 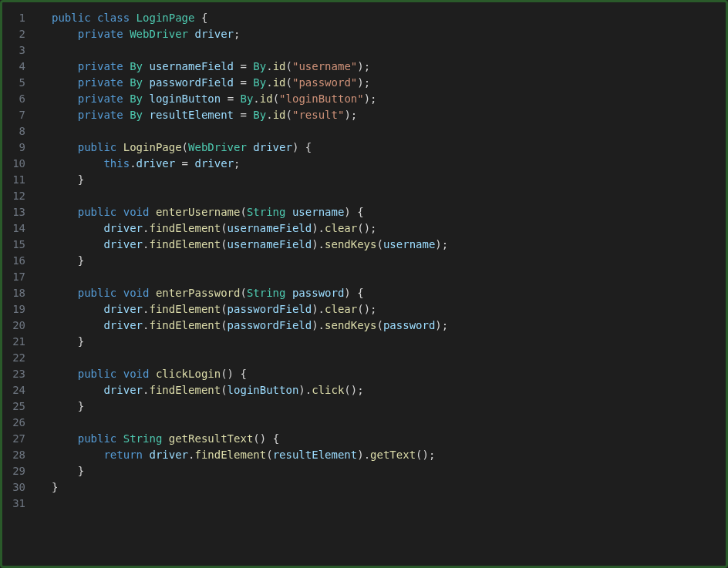 I want to click on code-line: private WebDriver driver;, so click(x=389, y=34).